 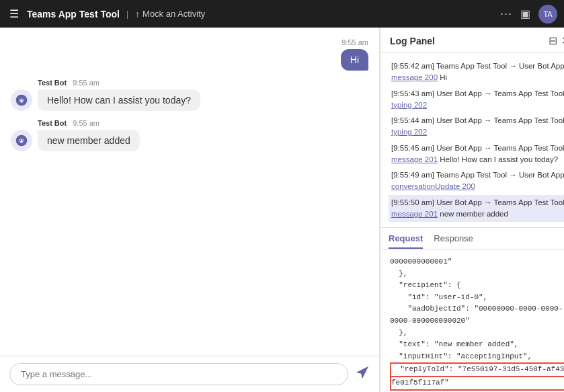 I want to click on log-entry-0: [9:55:42 am] Teams App Test Tool → User …, so click(x=476, y=73).